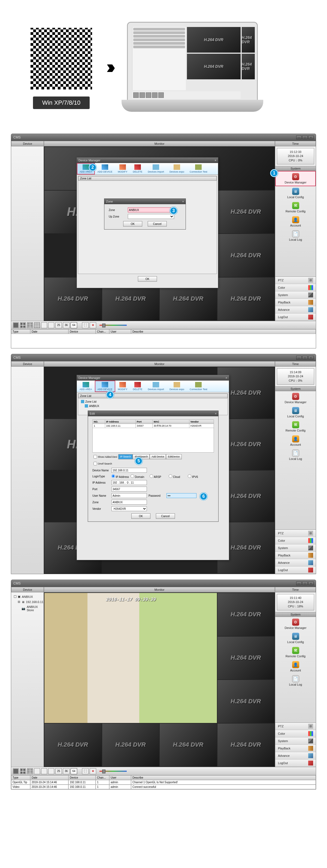 This screenshot has height=868, width=327. I want to click on edit-cancel-button: Cancel, so click(165, 516).